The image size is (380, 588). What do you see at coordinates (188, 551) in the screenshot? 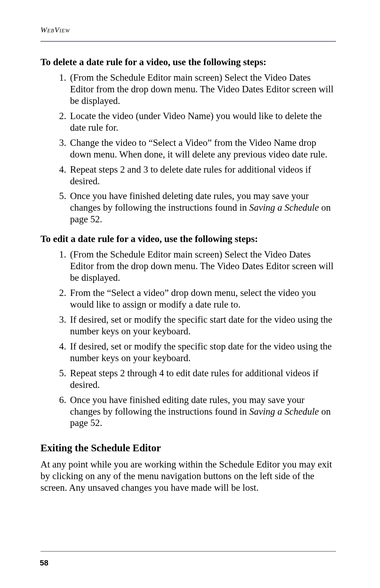
I see `footer-rule` at bounding box center [188, 551].